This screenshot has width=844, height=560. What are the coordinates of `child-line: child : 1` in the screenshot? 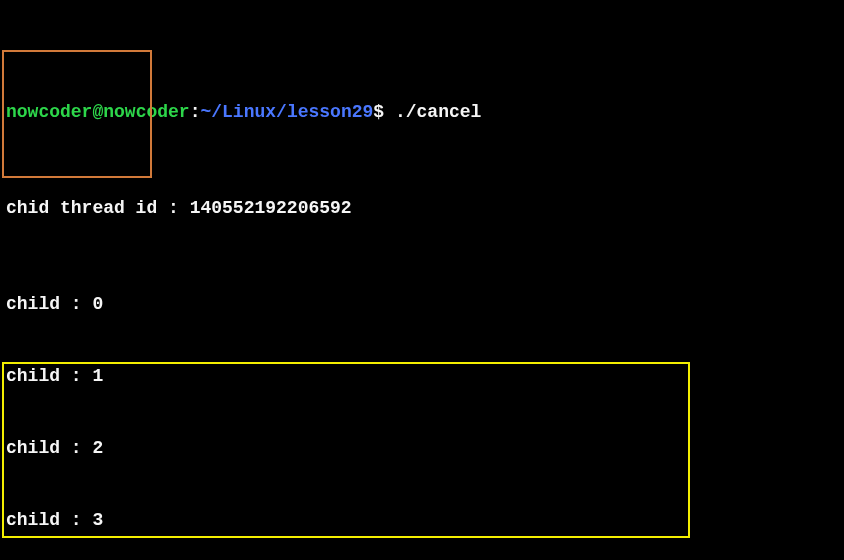 It's located at (422, 376).